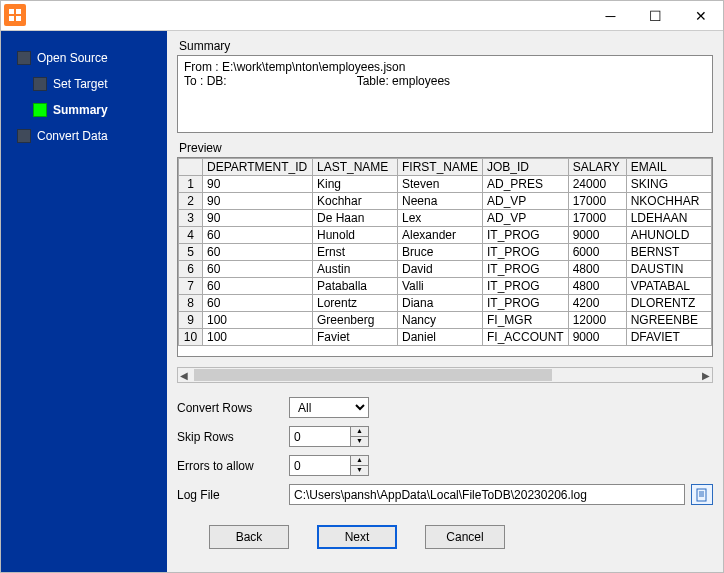  I want to click on scroll-left-icon: ◀, so click(184, 376).